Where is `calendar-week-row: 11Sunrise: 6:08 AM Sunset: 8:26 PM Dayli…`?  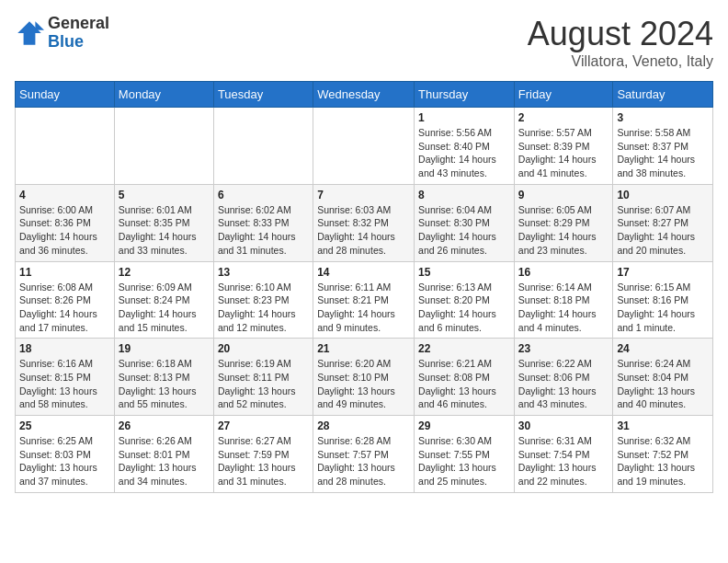 calendar-week-row: 11Sunrise: 6:08 AM Sunset: 8:26 PM Dayli… is located at coordinates (364, 300).